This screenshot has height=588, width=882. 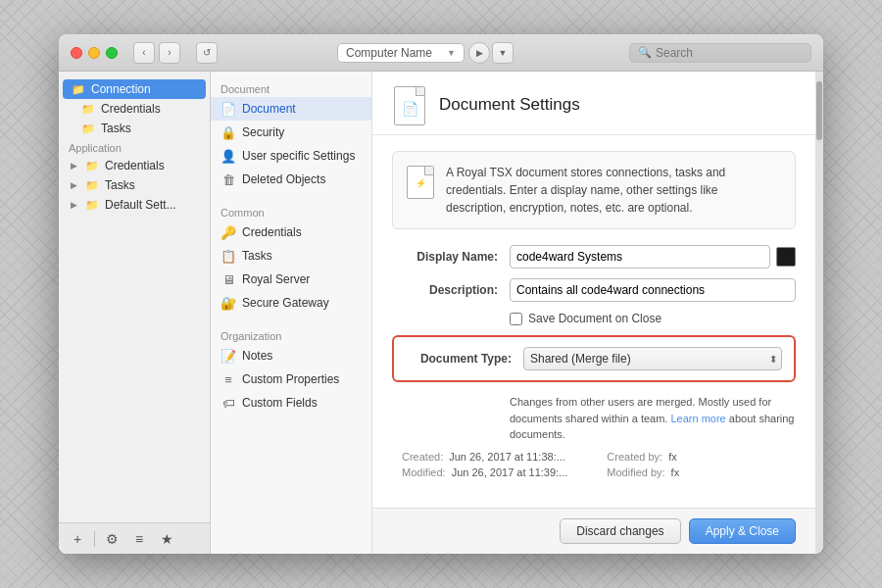 I want to click on nav-item-document: 📄 Document, so click(x=291, y=109).